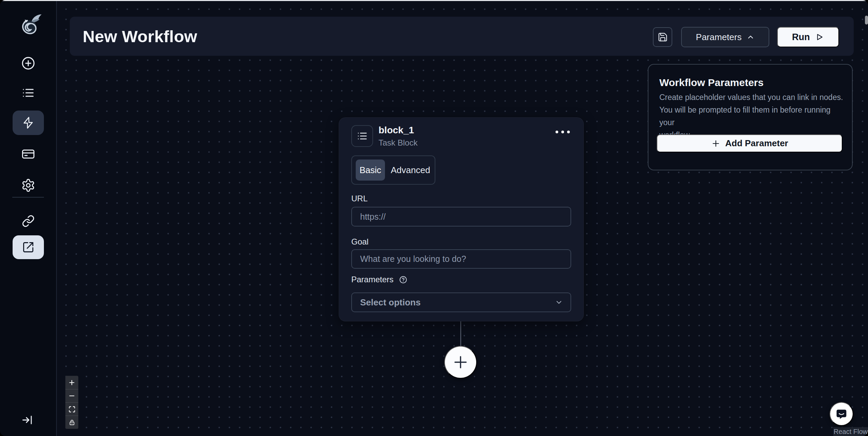  What do you see at coordinates (359, 199) in the screenshot?
I see `url-label: URL` at bounding box center [359, 199].